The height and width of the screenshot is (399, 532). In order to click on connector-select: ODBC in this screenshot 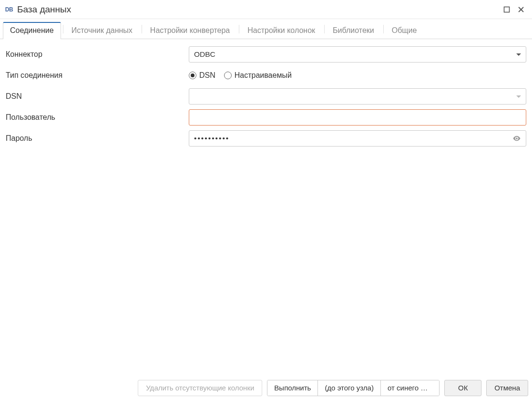, I will do `click(358, 54)`.